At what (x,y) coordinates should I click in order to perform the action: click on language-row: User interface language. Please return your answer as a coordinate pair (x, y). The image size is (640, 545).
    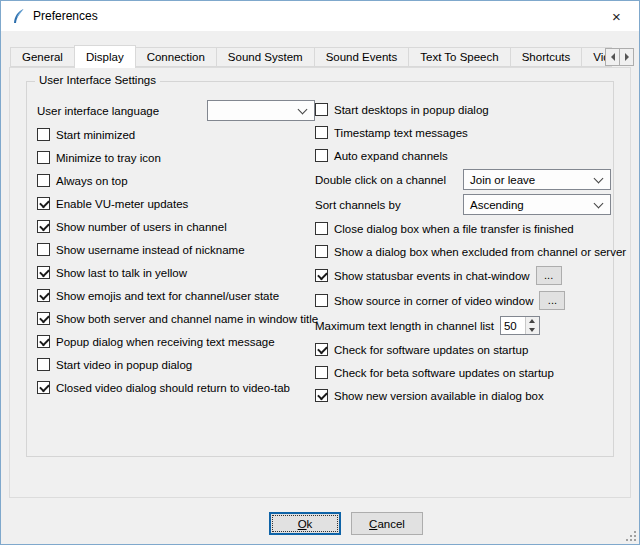
    Looking at the image, I should click on (176, 110).